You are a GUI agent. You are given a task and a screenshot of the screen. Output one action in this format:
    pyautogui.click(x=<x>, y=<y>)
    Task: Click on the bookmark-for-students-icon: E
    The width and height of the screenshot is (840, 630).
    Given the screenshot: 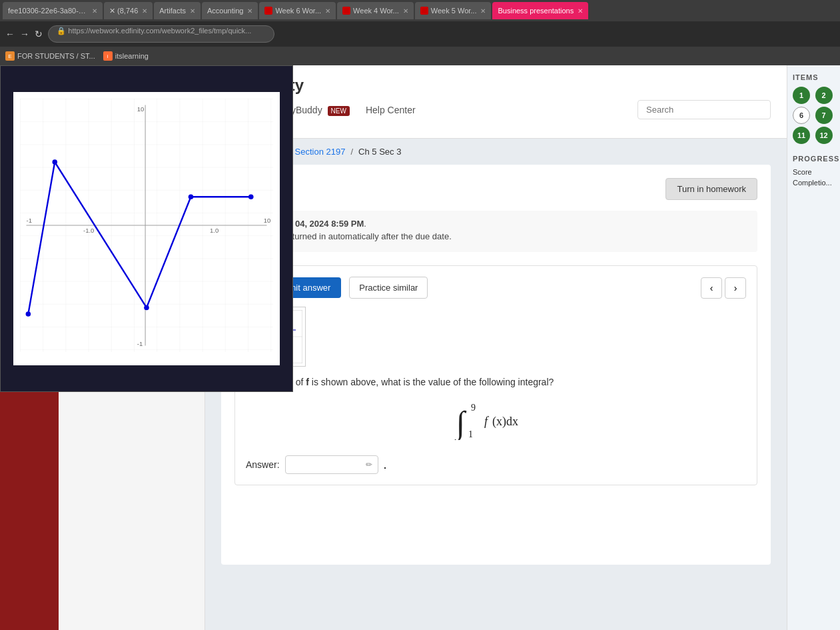 What is the action you would take?
    pyautogui.click(x=10, y=56)
    